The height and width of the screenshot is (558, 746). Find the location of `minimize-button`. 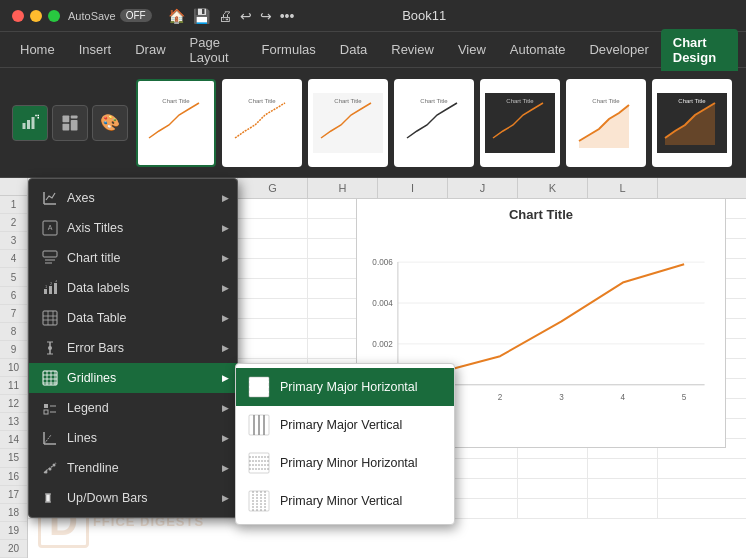

minimize-button is located at coordinates (36, 16).